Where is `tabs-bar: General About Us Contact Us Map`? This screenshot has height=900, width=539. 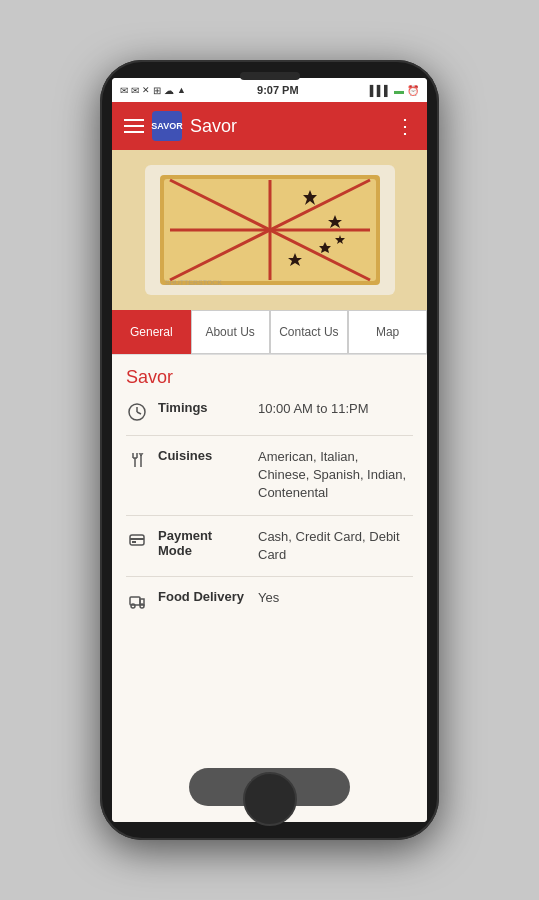
tabs-bar: General About Us Contact Us Map is located at coordinates (270, 332).